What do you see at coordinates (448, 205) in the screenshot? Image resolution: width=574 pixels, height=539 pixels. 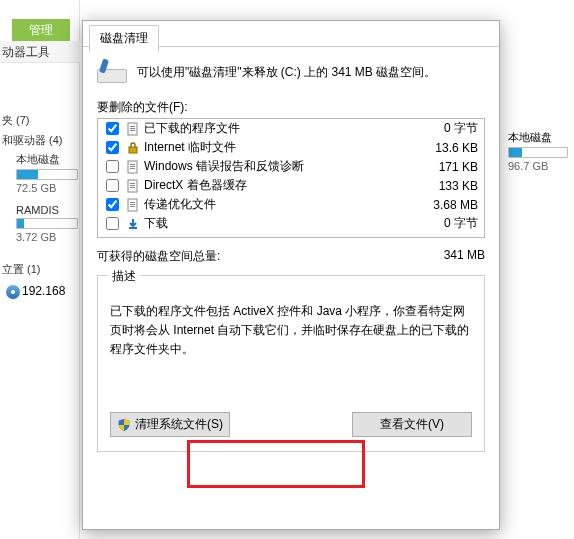 I see `row-size: 3.68 MB` at bounding box center [448, 205].